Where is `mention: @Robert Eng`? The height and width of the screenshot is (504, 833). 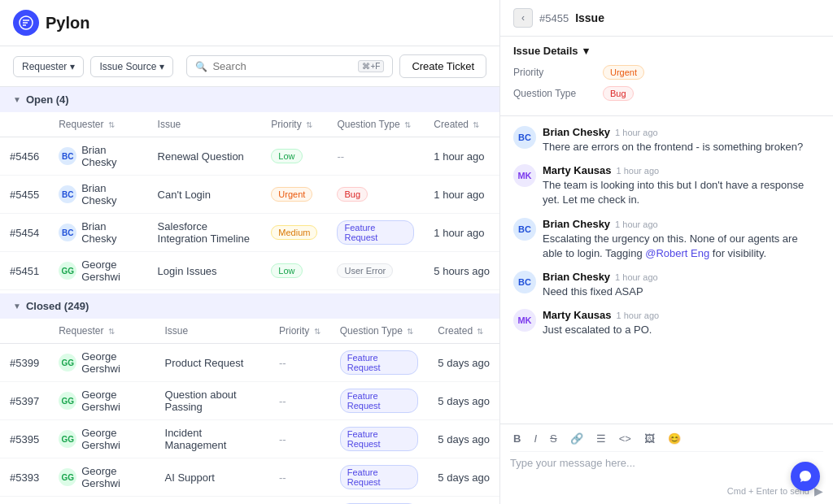 mention: @Robert Eng is located at coordinates (677, 254).